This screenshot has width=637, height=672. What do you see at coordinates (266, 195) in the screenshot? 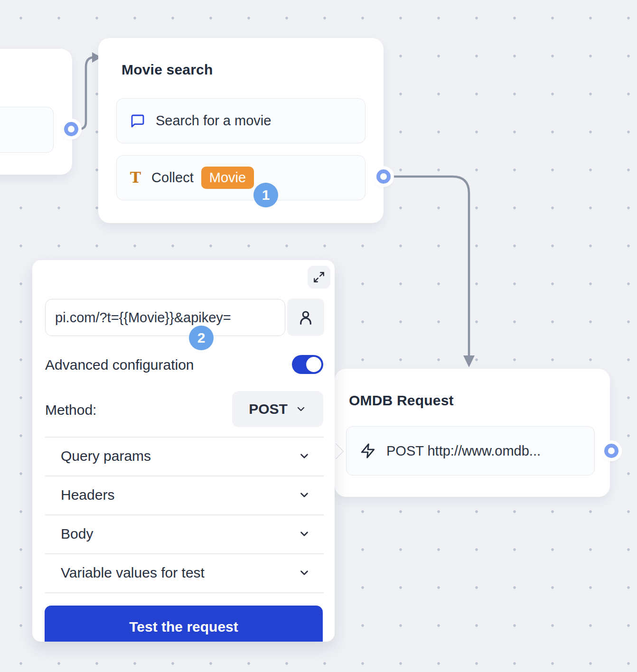
I see `step-badge-1: 1` at bounding box center [266, 195].